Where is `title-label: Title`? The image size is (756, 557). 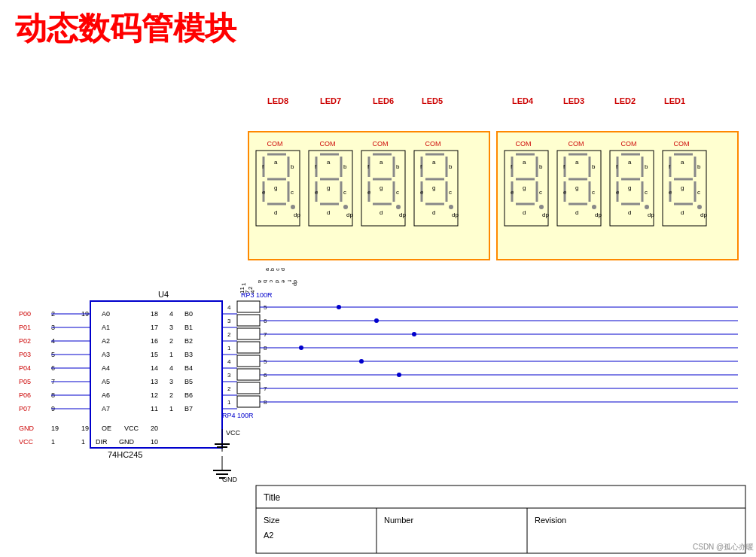 title-label: Title is located at coordinates (273, 498).